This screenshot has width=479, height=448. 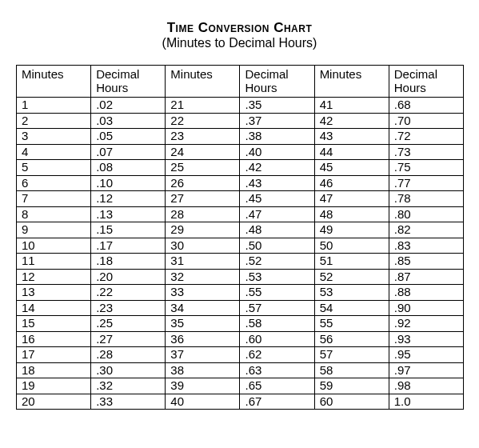 What do you see at coordinates (277, 262) in the screenshot?
I see `cell-decimal: .52` at bounding box center [277, 262].